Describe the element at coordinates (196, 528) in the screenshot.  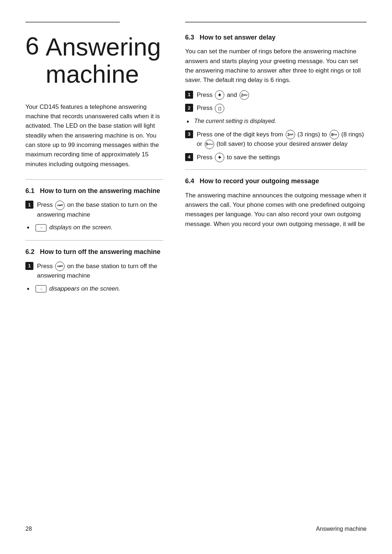
I see `footer: 28 Answering machine` at that location.